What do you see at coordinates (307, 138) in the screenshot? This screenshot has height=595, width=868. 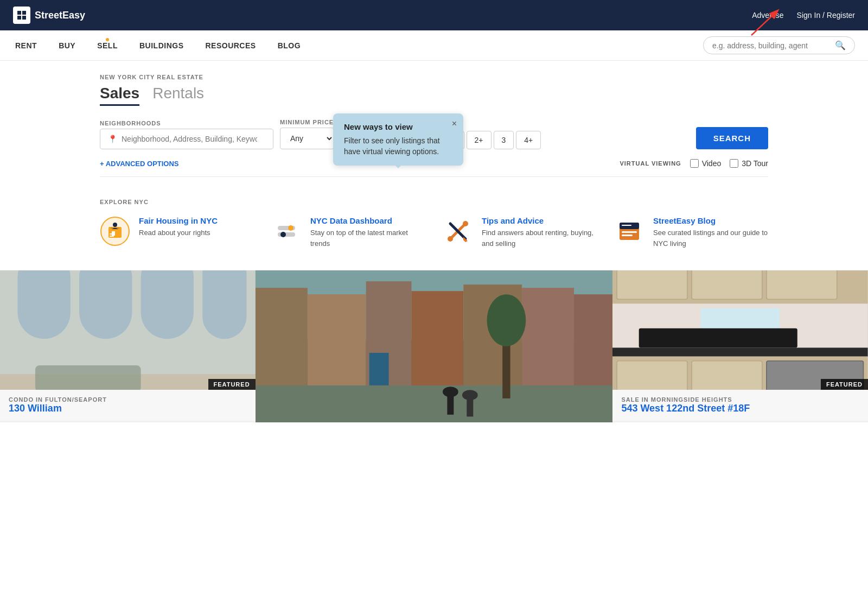 I see `min-price-select: Any` at bounding box center [307, 138].